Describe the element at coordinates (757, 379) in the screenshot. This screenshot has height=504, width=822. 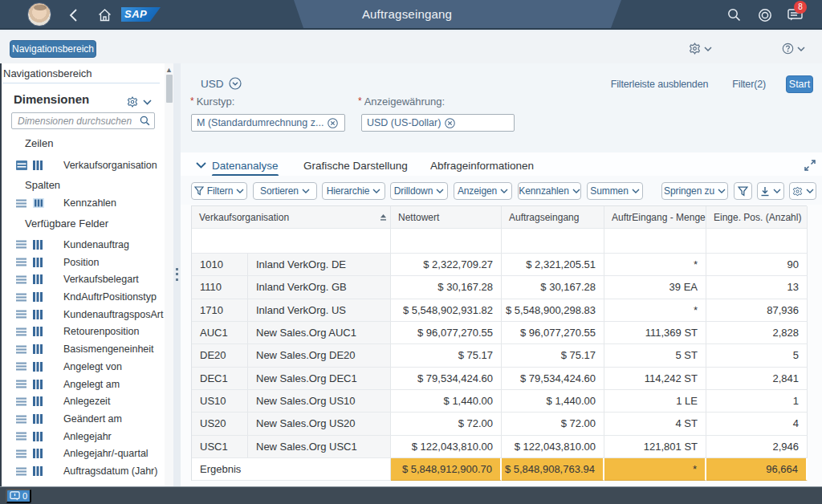
I see `cell-anzahl: 2,841` at that location.